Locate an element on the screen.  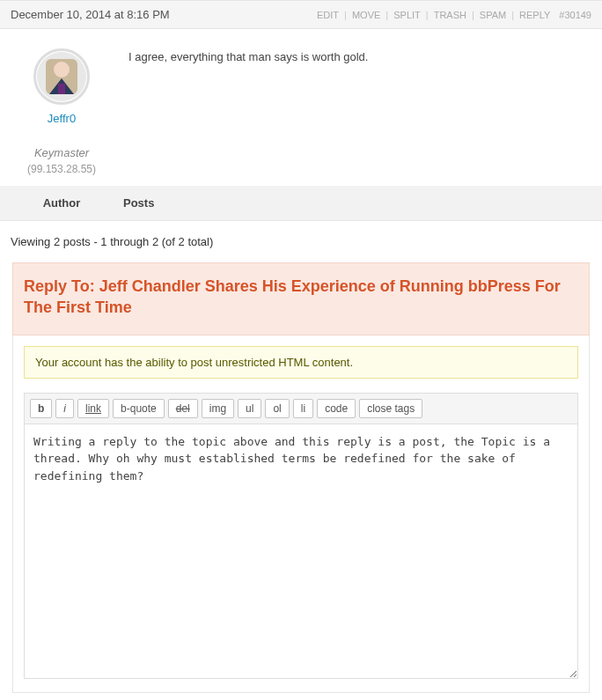
spam-link: SPAM is located at coordinates (493, 15).